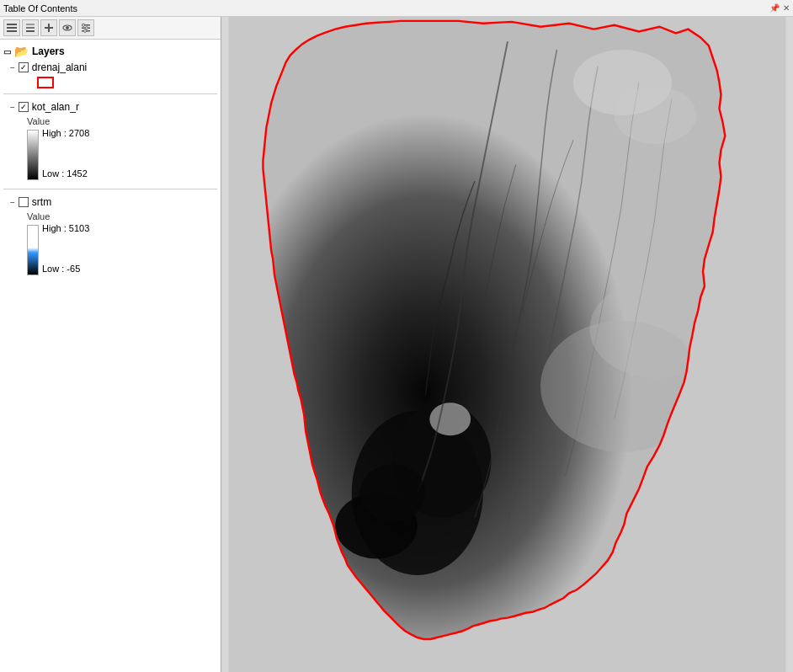 The image size is (793, 672). What do you see at coordinates (396, 8) in the screenshot?
I see `toc-title-bar: Table Of Contents 📌 ✕` at bounding box center [396, 8].